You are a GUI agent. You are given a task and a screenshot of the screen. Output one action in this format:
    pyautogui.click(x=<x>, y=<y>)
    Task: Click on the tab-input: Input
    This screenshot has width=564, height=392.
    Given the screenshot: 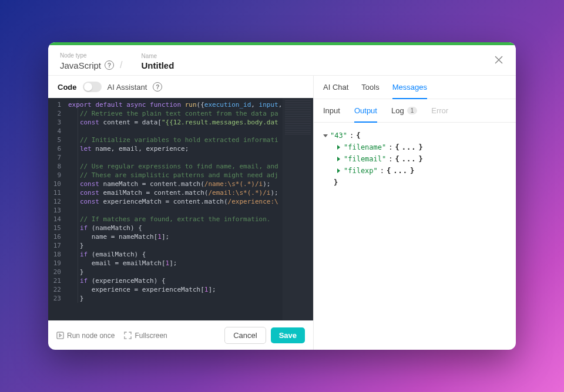 What is the action you would take?
    pyautogui.click(x=331, y=110)
    